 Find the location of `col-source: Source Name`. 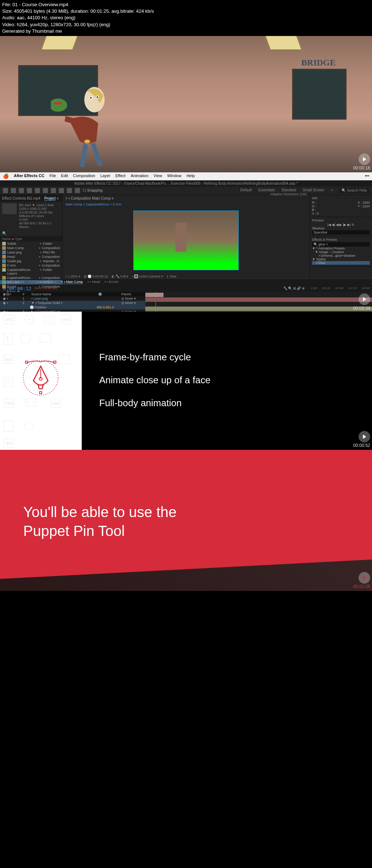

col-source: Source Name is located at coordinates (64, 294).